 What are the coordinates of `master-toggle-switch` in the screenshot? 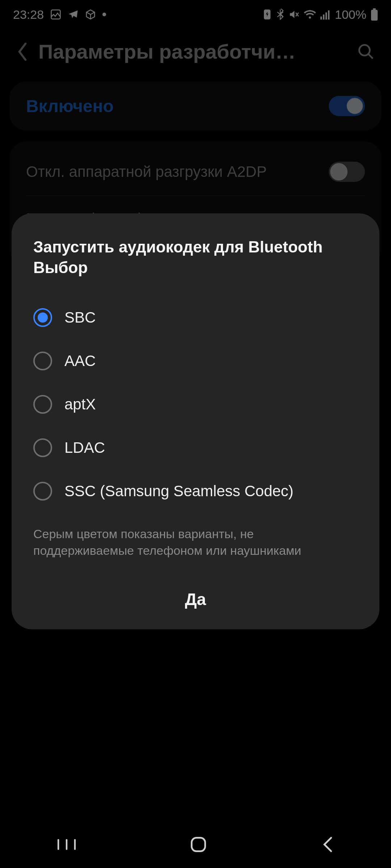 It's located at (347, 106).